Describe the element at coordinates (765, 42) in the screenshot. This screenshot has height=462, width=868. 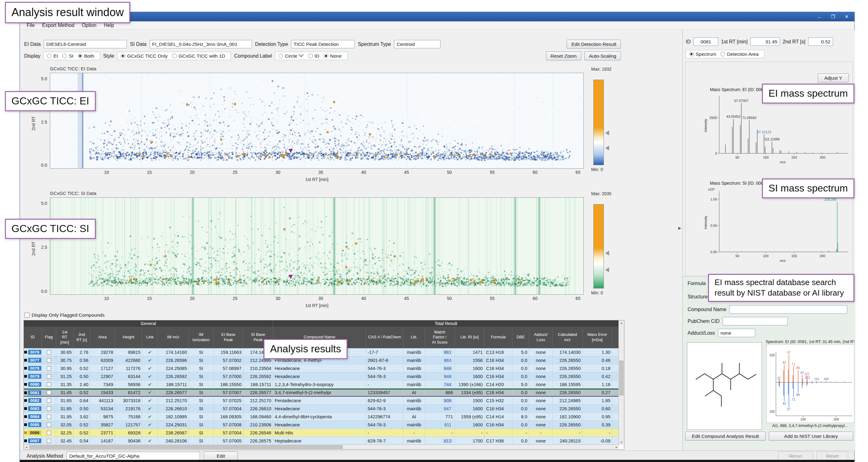
I see `compound-rt1-value: 31.45` at that location.